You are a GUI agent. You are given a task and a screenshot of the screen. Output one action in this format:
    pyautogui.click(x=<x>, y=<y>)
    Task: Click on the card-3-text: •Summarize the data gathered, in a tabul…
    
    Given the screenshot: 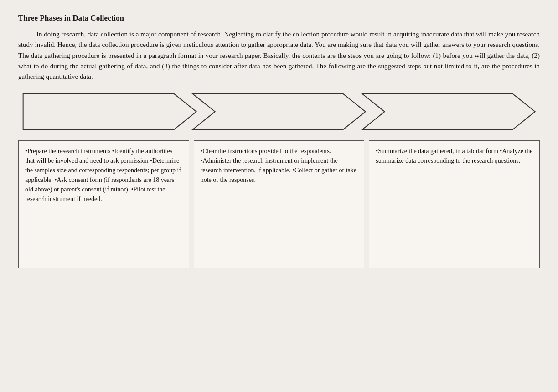 What is the action you would take?
    pyautogui.click(x=454, y=156)
    